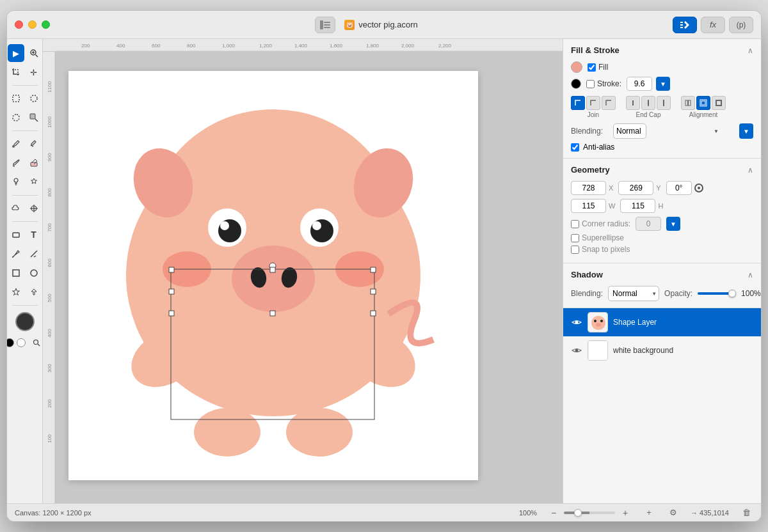 The width and height of the screenshot is (768, 532). Describe the element at coordinates (637, 206) in the screenshot. I see `h-input` at that location.